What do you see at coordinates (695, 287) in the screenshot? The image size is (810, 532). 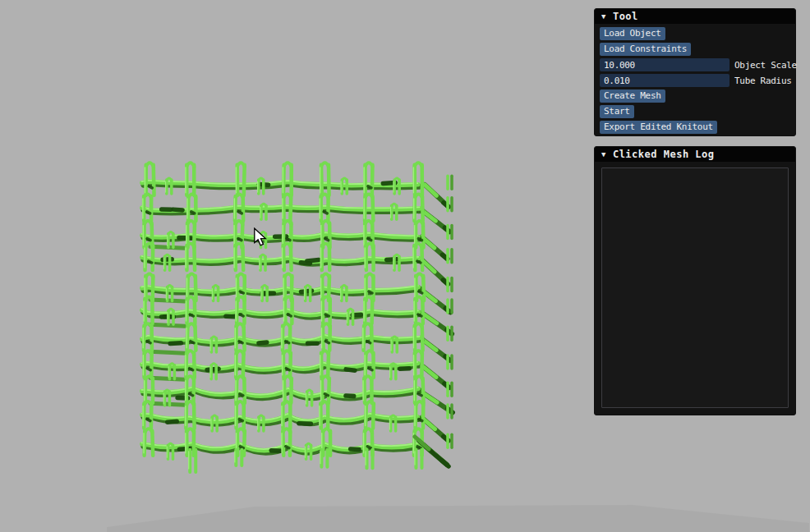 I see `mesh-log-list` at bounding box center [695, 287].